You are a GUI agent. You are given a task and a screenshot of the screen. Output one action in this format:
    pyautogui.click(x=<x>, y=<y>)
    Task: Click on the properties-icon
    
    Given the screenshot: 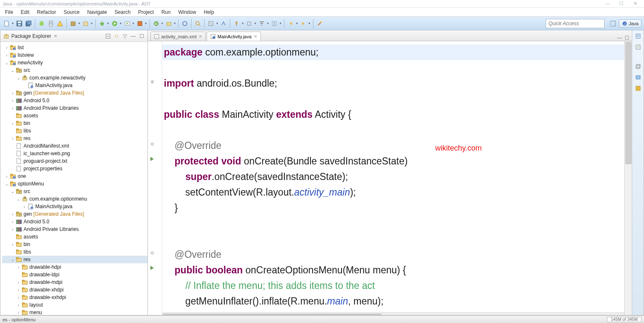 What is the action you would take?
    pyautogui.click(x=638, y=88)
    